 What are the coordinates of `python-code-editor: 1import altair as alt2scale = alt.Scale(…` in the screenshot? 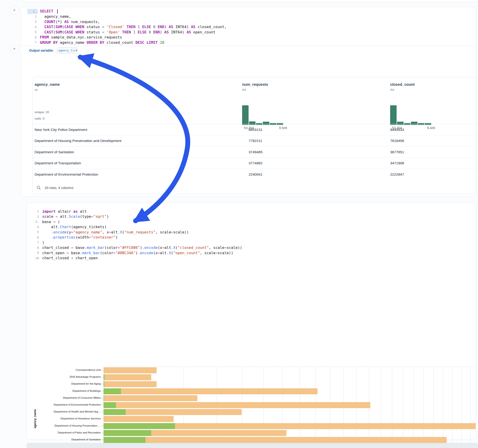 It's located at (251, 232).